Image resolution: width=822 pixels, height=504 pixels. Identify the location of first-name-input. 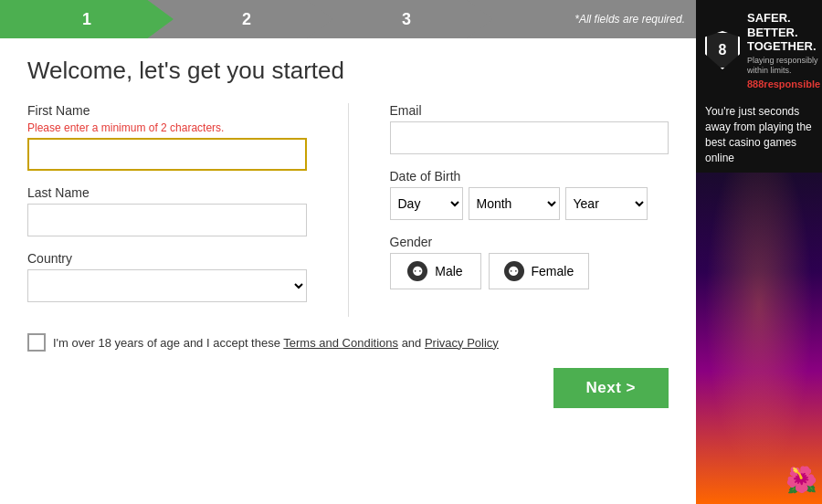
(167, 154).